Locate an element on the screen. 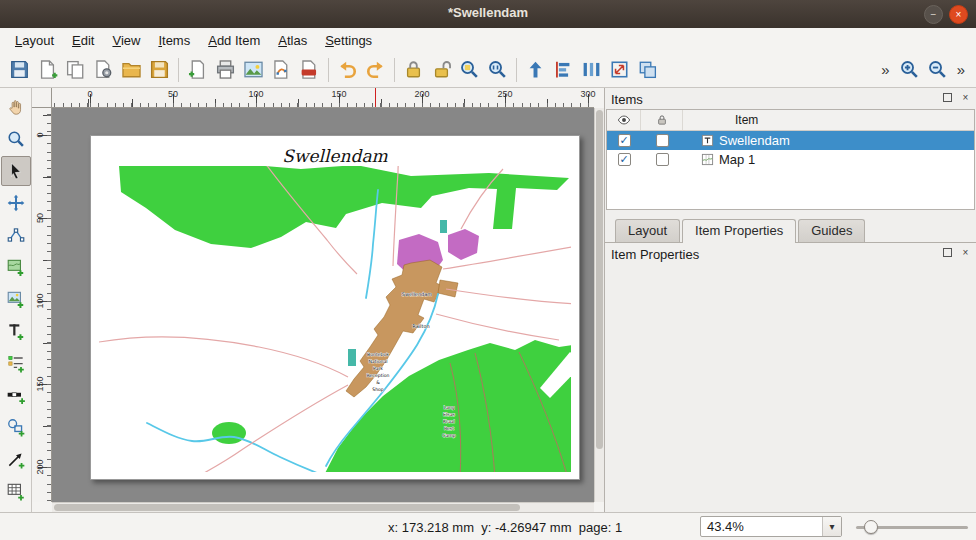  tab-item-properties: Item Properties is located at coordinates (739, 231).